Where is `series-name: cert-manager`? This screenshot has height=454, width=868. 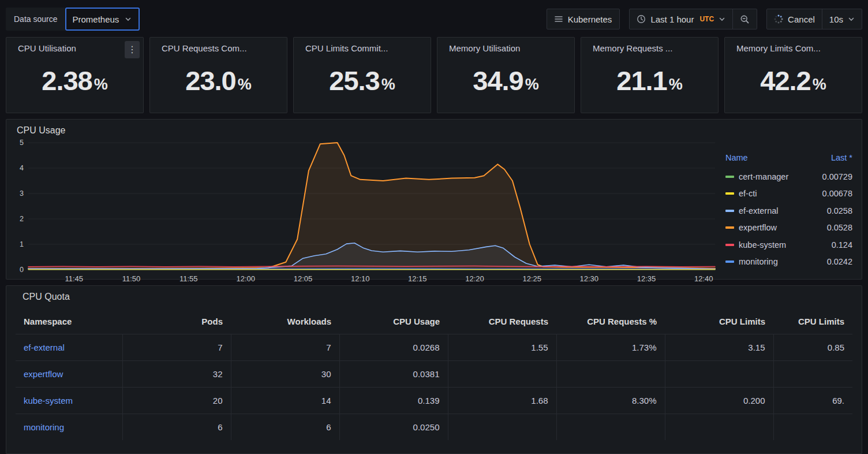
series-name: cert-manager is located at coordinates (764, 177).